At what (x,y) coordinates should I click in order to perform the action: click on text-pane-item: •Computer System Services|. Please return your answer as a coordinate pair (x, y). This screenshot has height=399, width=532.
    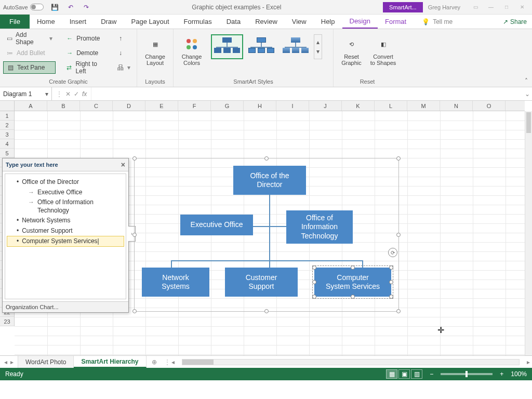
    Looking at the image, I should click on (65, 242).